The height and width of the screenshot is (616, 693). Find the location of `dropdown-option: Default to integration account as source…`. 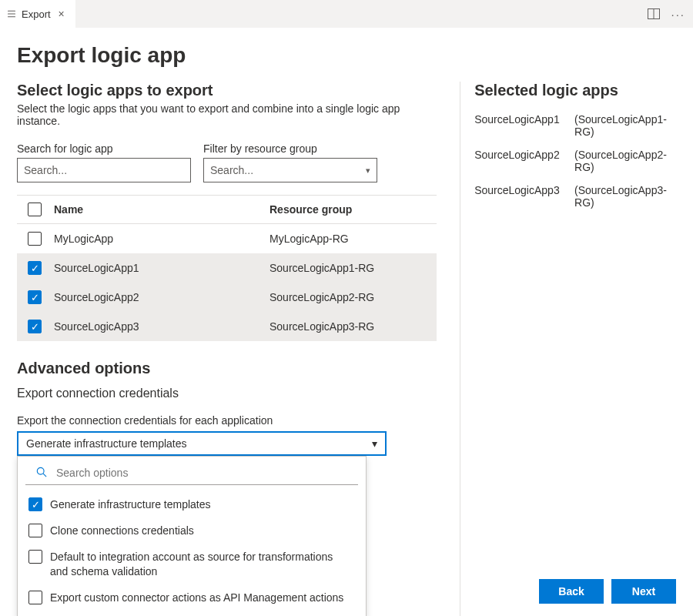

dropdown-option: Default to integration account as source… is located at coordinates (192, 564).